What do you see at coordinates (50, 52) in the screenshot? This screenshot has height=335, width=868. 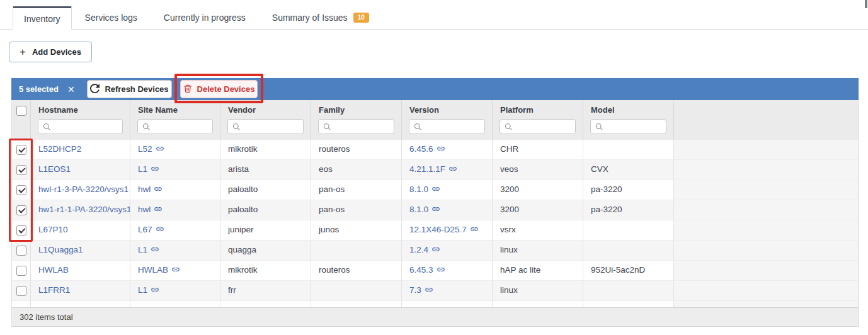 I see `add-devices-button: + Add Devices` at bounding box center [50, 52].